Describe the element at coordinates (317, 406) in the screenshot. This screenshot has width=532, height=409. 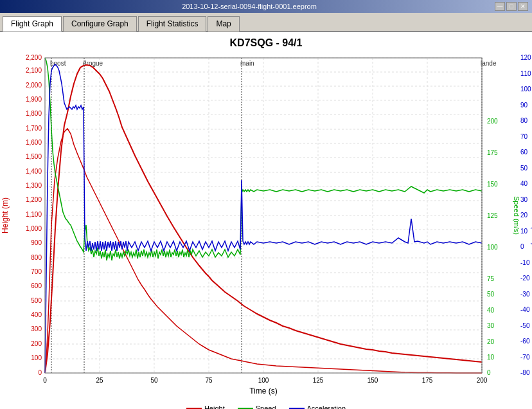
I see `legend-acceleration: Acceleration` at that location.